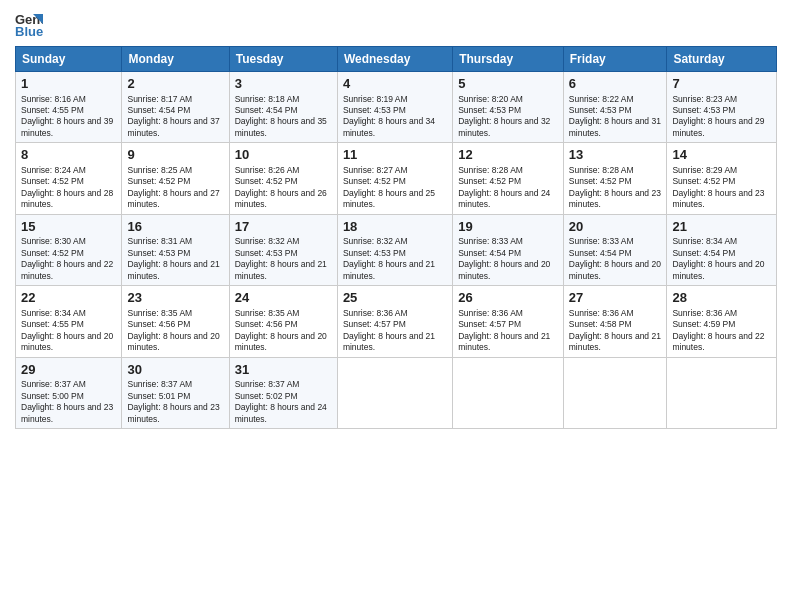 This screenshot has height=612, width=792. What do you see at coordinates (615, 126) in the screenshot?
I see `daylight-label: Daylight: 8 hours and 31 minutes.` at bounding box center [615, 126].